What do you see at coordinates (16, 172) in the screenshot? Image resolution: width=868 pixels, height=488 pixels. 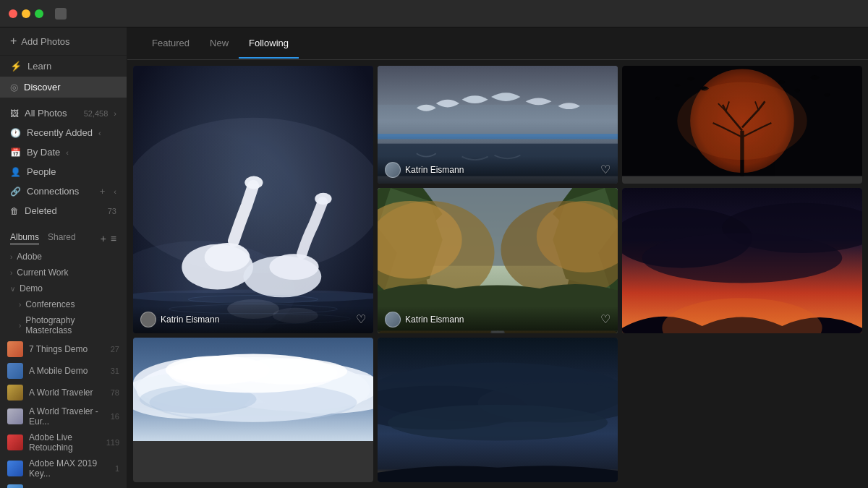 I see `people-icon: 👤` at bounding box center [16, 172].